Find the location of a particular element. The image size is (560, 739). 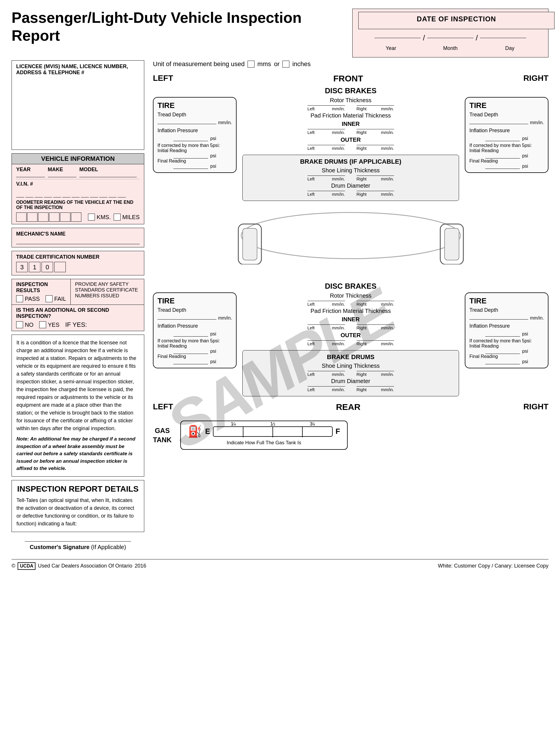

front-right-tread-depth-label: Tread Depth is located at coordinates (507, 115).